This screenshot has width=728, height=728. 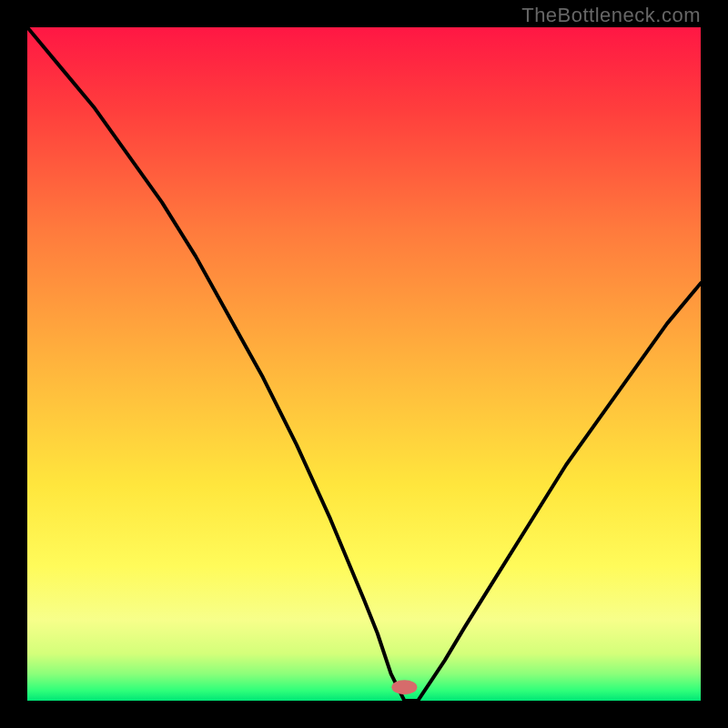 I want to click on watermark-text: TheBottleneck.com, so click(x=612, y=15).